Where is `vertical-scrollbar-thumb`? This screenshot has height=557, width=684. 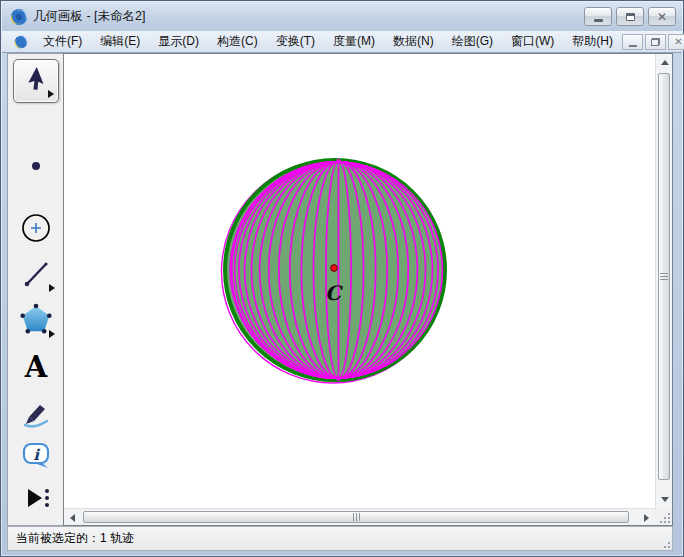
vertical-scrollbar-thumb is located at coordinates (664, 276).